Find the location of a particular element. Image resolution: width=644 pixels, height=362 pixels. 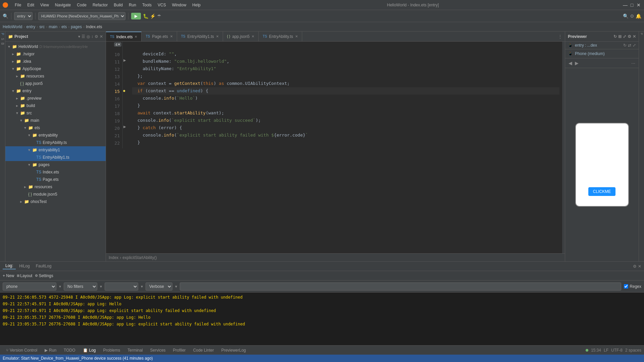

tree-item-entryability1-ts: ▸ TS EntryAbility1.ts is located at coordinates (56, 157).